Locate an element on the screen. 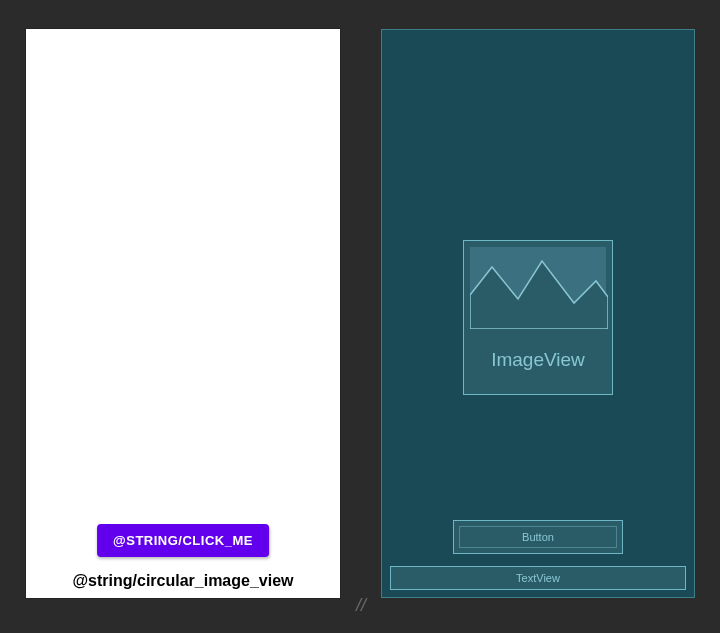 The height and width of the screenshot is (633, 720). blueprint-textview-label: TextView is located at coordinates (538, 578).